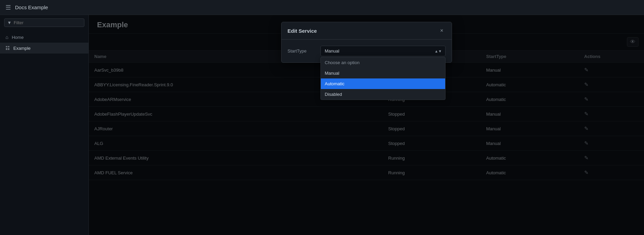 The height and width of the screenshot is (235, 644). Describe the element at coordinates (44, 48) in the screenshot. I see `sidebar-item-example: ☷ Example` at that location.